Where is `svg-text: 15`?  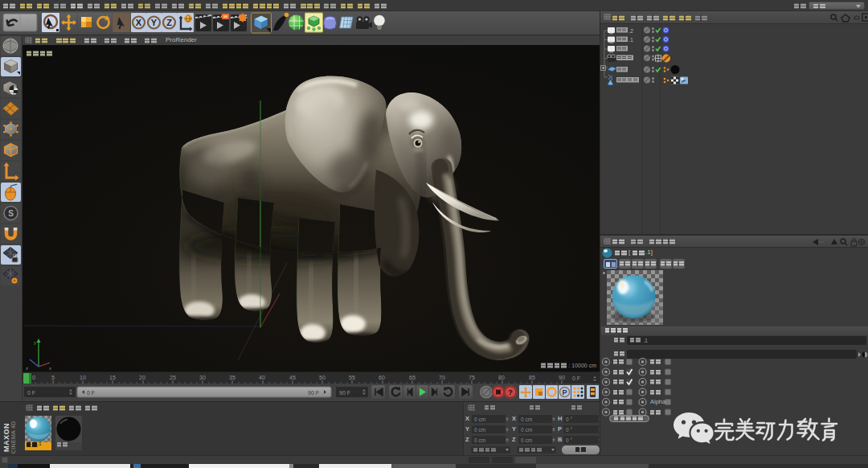 svg-text: 15 is located at coordinates (113, 378).